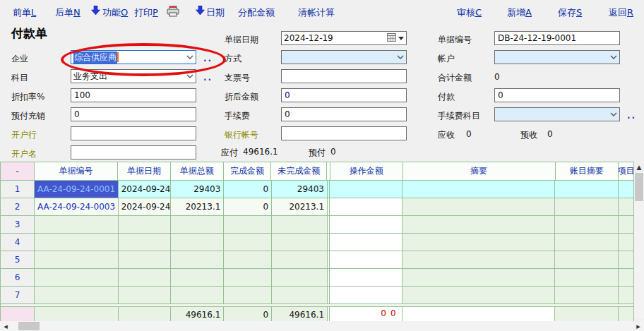 The width and height of the screenshot is (644, 331). What do you see at coordinates (68, 13) in the screenshot?
I see `next-doc-button: 后单N` at bounding box center [68, 13].